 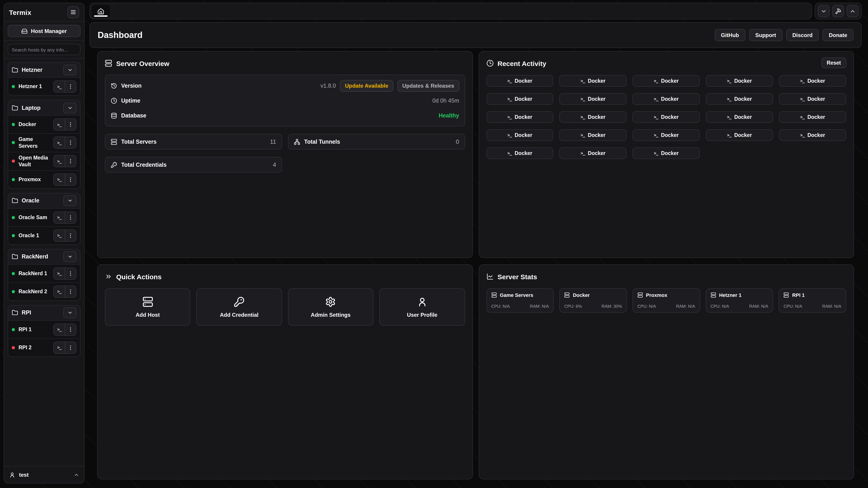 What do you see at coordinates (44, 31) in the screenshot?
I see `host-manager-button: Host Manager` at bounding box center [44, 31].